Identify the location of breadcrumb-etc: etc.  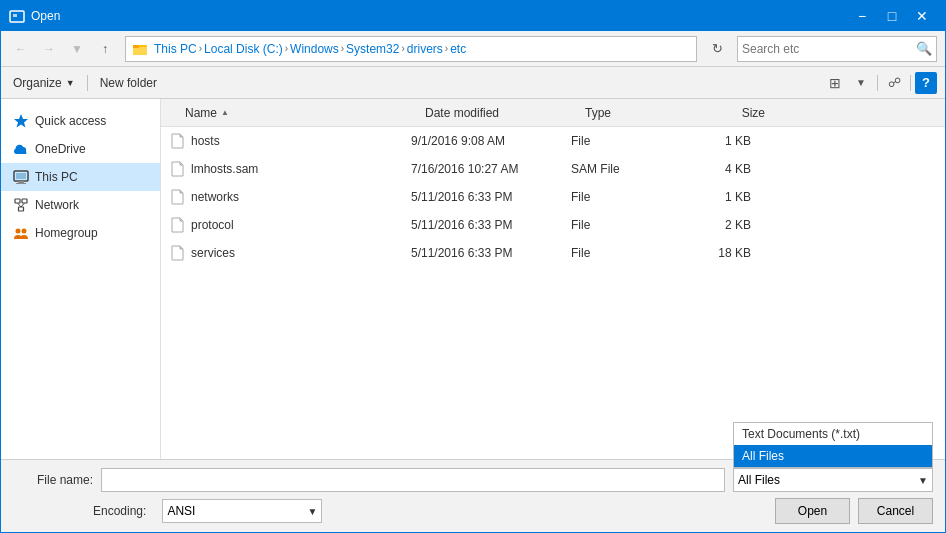
(458, 49).